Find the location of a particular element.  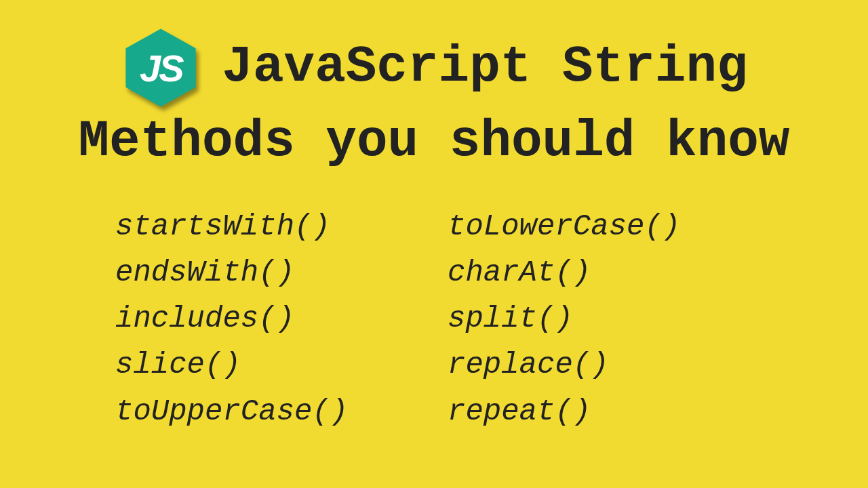

method-item: toLowerCase() is located at coordinates (600, 226).